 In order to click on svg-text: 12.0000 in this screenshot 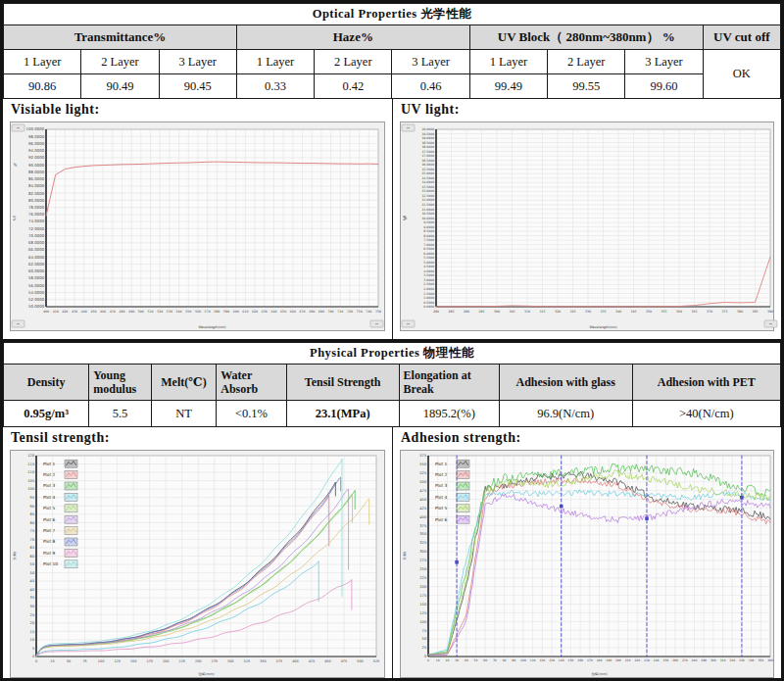, I will do `click(427, 200)`.